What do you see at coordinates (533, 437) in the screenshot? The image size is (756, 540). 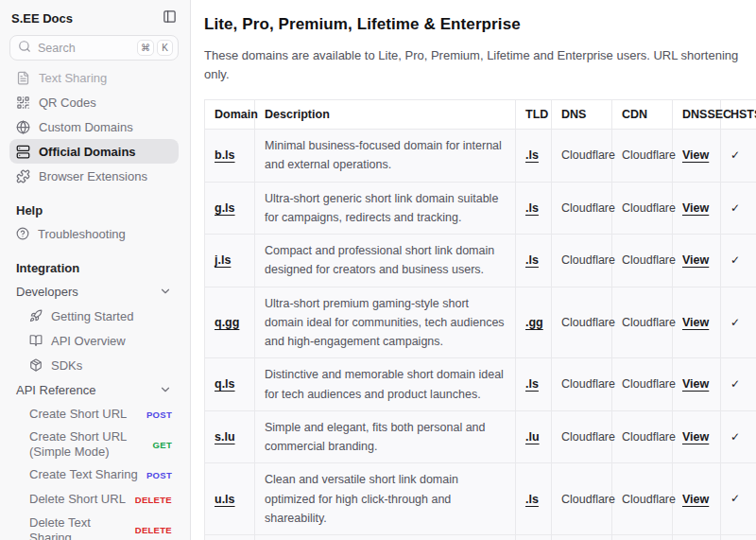 I see `tld-link: .lu` at bounding box center [533, 437].